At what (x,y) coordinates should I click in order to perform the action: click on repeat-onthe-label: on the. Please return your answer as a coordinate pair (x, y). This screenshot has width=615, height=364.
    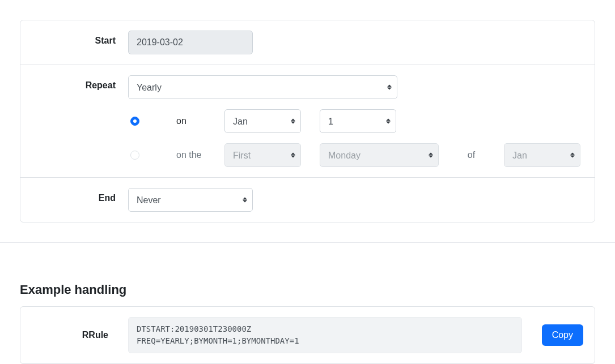
    Looking at the image, I should click on (201, 155).